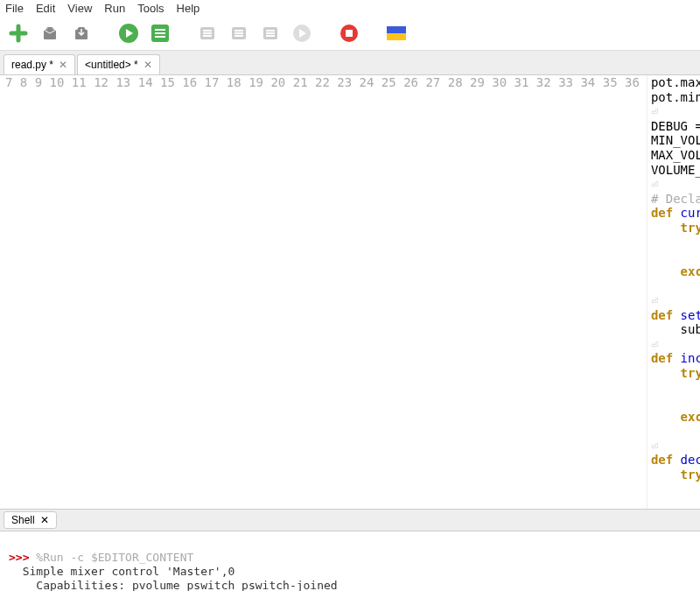 This screenshot has height=591, width=700. I want to click on step-over-button, so click(207, 33).